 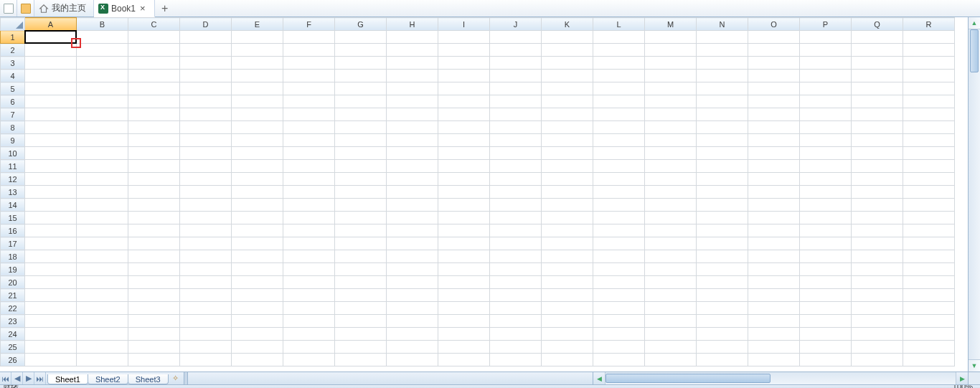 What do you see at coordinates (619, 295) in the screenshot?
I see `cell-L21` at bounding box center [619, 295].